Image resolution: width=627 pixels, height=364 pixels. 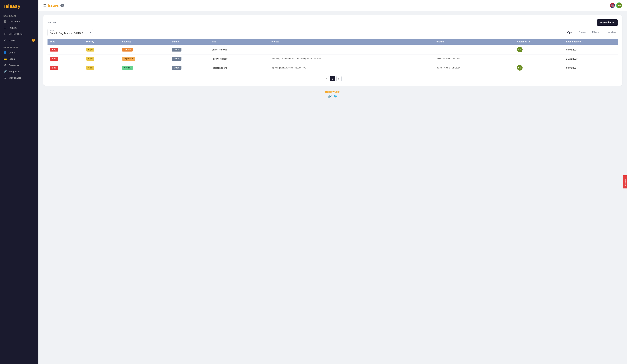 I want to click on sidebar-item-my-test-runs: ⊞ My Test Runs, so click(x=19, y=34).